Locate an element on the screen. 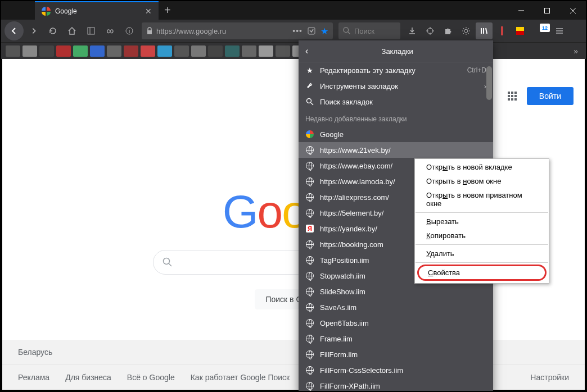 This screenshot has height=392, width=587. extension-crosshair-icon is located at coordinates (430, 31).